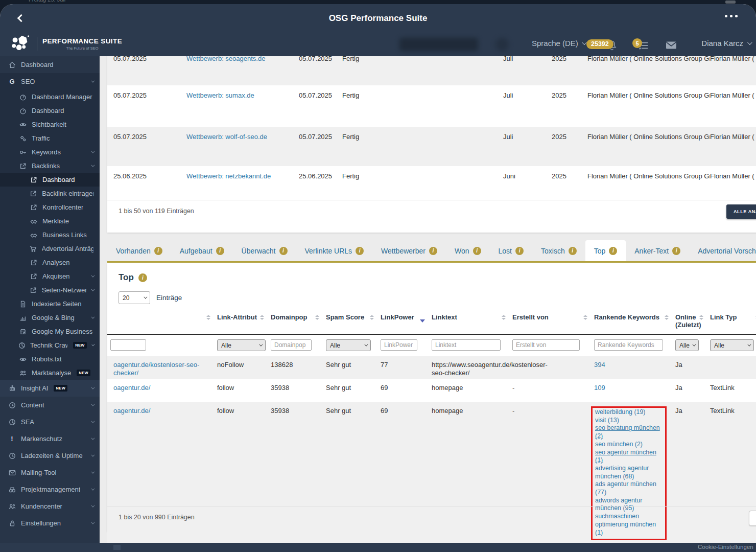 The image size is (756, 552). I want to click on filter-domainpop-input, so click(291, 345).